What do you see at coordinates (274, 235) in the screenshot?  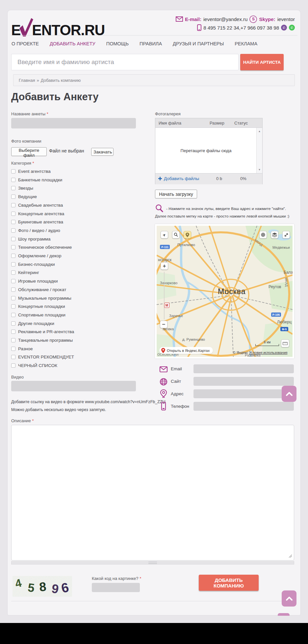 I see `map-layers-button` at bounding box center [274, 235].